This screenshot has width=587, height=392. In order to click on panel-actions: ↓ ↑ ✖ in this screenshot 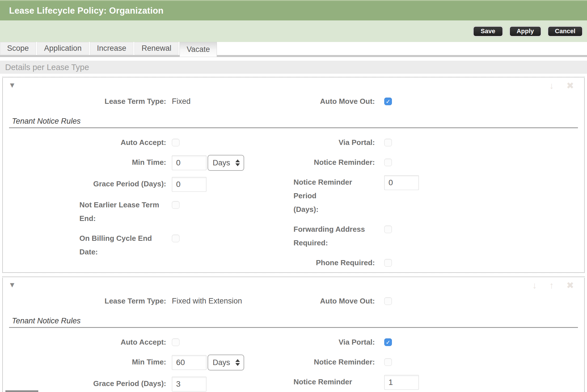, I will do `click(555, 285)`.